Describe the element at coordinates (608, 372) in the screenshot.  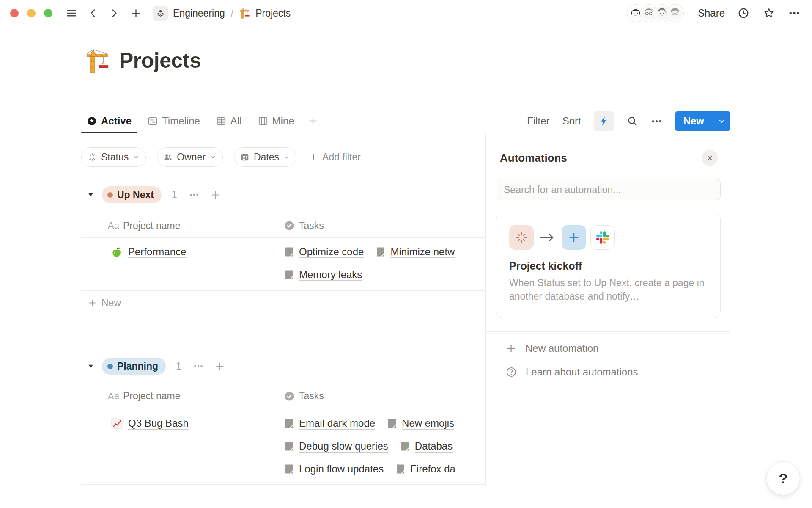
I see `learn-about-automations-link: Learn about automations` at that location.